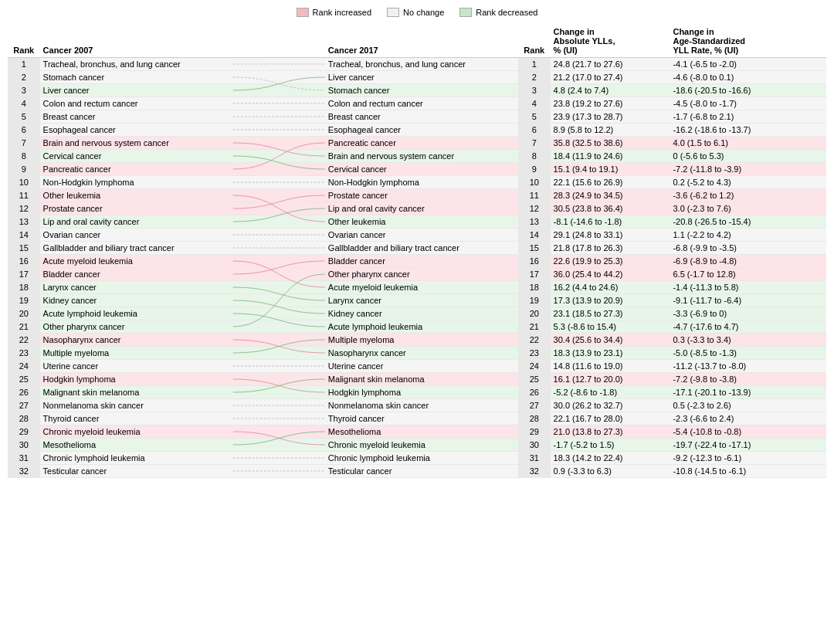  What do you see at coordinates (534, 222) in the screenshot?
I see `rank-2017-cell: 13` at bounding box center [534, 222].